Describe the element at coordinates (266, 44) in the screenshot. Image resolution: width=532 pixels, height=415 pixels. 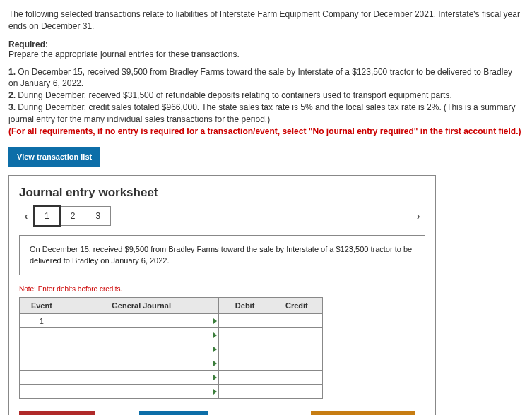
I see `required-header: Required:` at that location.